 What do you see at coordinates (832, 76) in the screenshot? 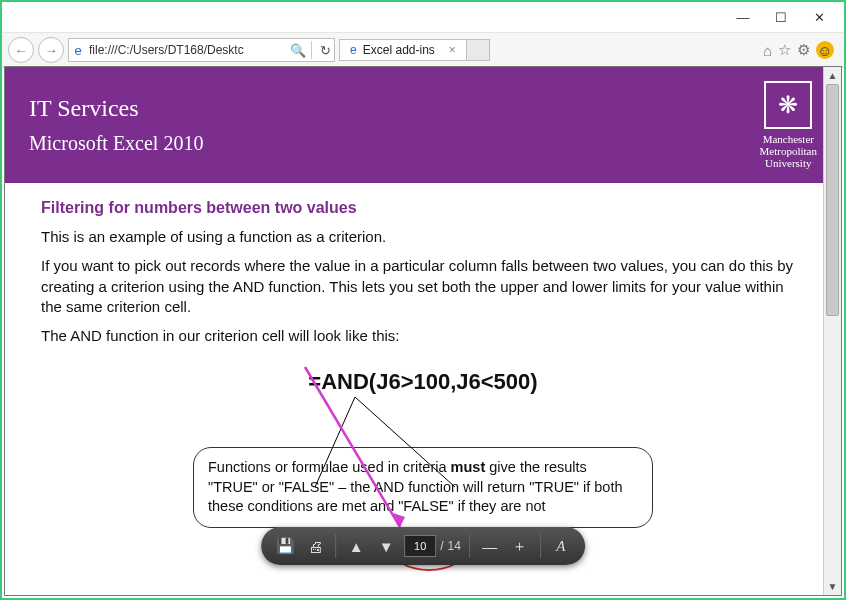
I see `scroll-up-icon: ▲` at bounding box center [832, 76].